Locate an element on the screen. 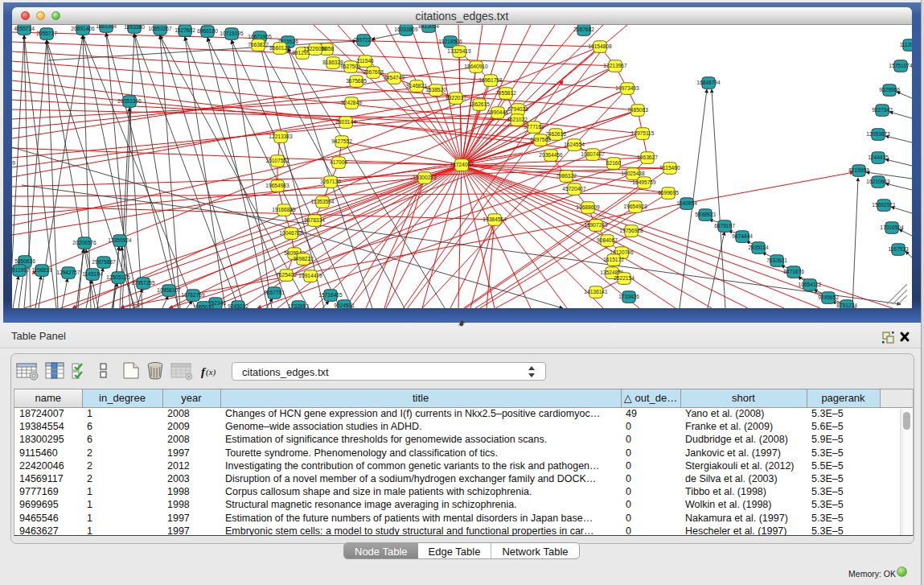  svg-text: 12942757 is located at coordinates (68, 272).